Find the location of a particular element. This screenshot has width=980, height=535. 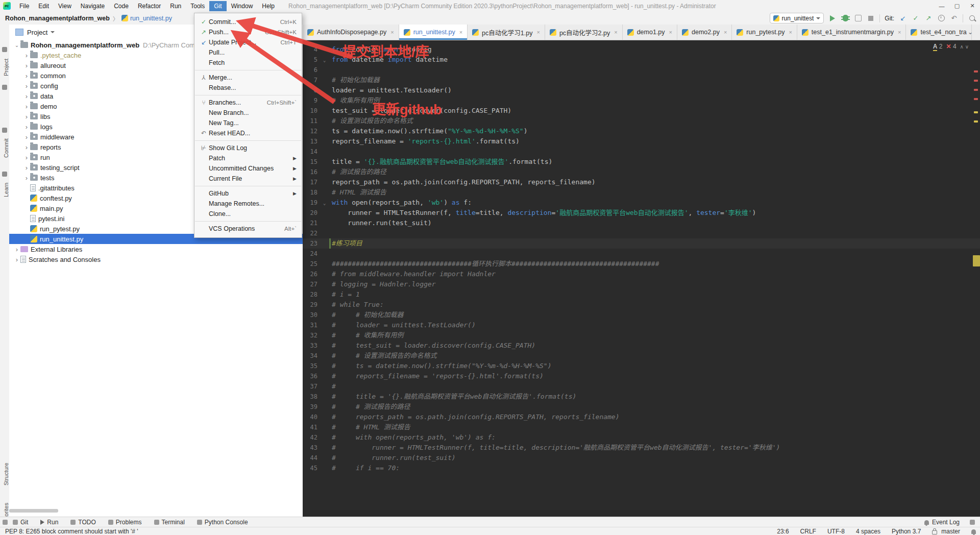

tree-item-external-libraries: ›External Libraries is located at coordinates (156, 249).